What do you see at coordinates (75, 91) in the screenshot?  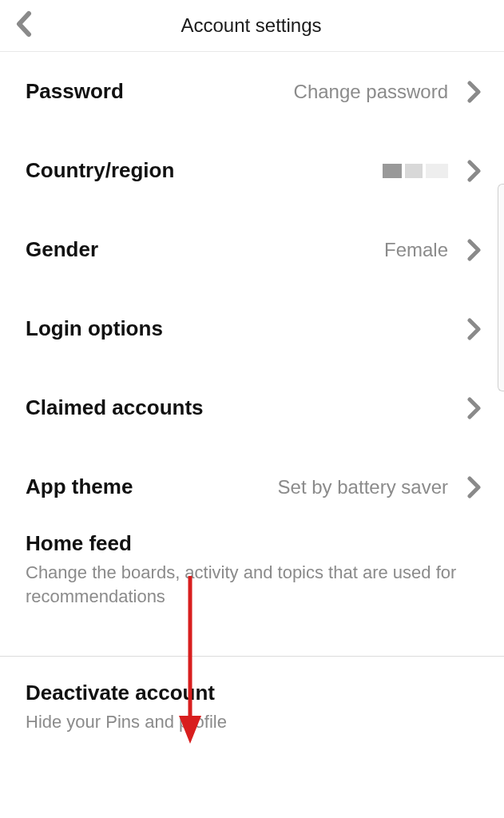 I see `setting-label: Password` at bounding box center [75, 91].